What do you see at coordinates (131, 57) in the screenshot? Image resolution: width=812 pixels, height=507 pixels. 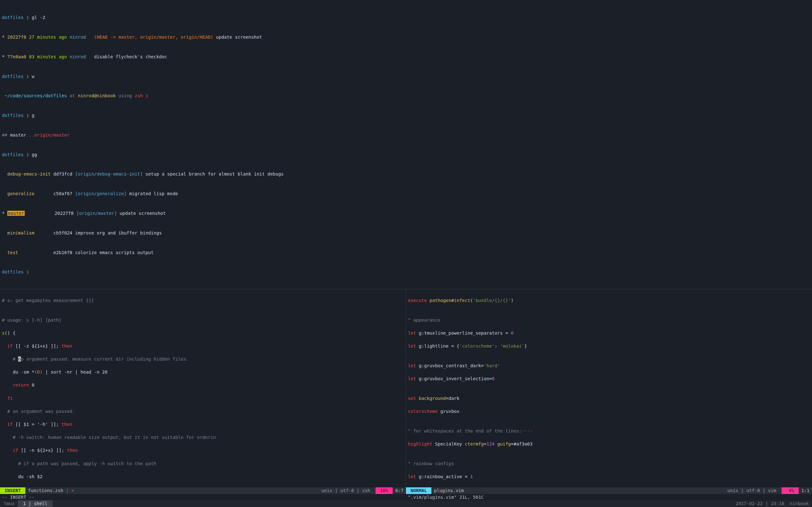 I see `commit-msg: disable flycheck's checkdoc` at bounding box center [131, 57].